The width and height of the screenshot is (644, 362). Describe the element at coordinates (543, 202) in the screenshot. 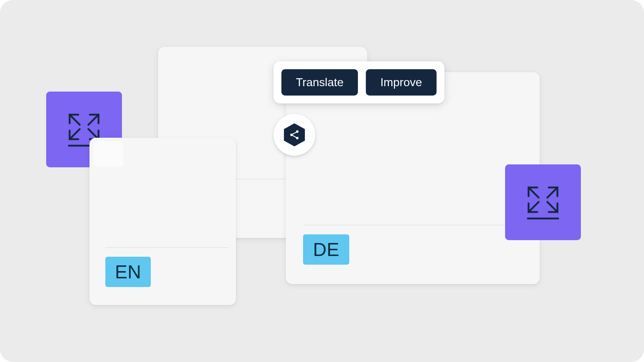

I see `expand-icon` at that location.